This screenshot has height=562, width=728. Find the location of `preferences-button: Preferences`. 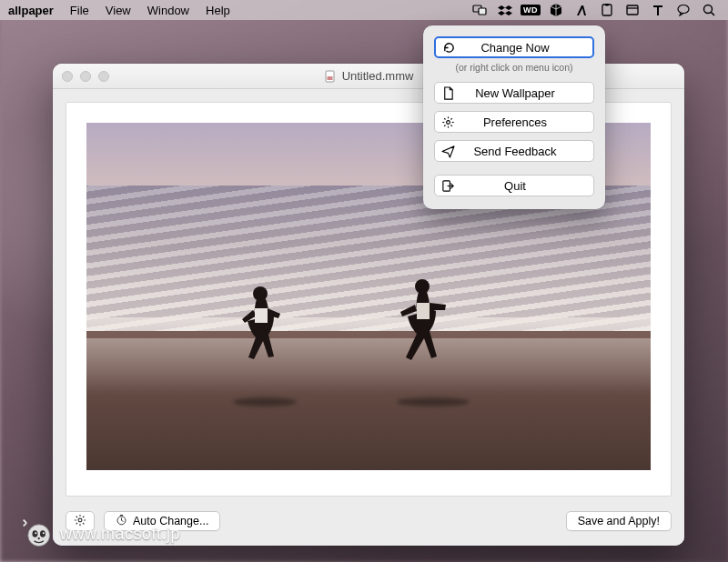

preferences-button: Preferences is located at coordinates (514, 122).